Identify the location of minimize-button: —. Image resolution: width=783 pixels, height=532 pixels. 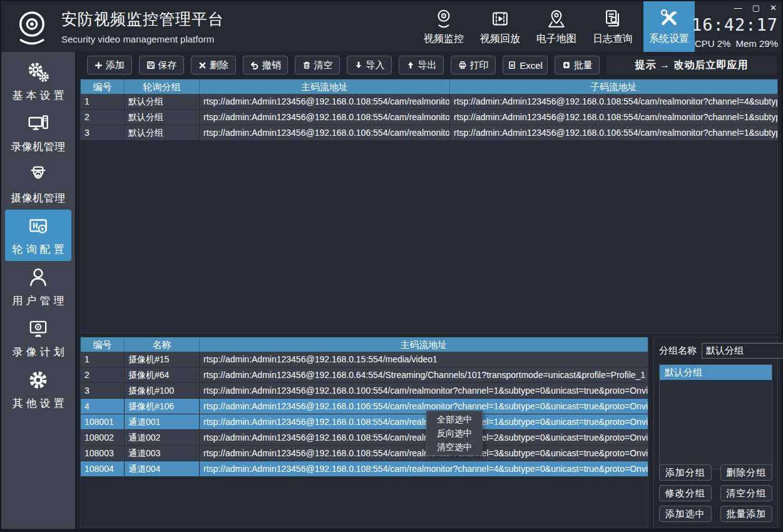
(739, 8).